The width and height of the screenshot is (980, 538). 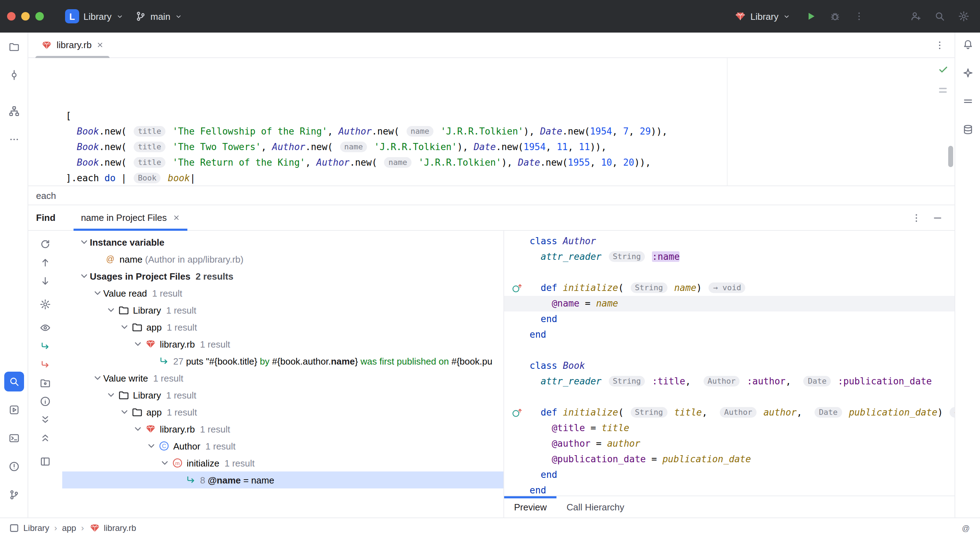 I want to click on more-actions-button, so click(x=859, y=16).